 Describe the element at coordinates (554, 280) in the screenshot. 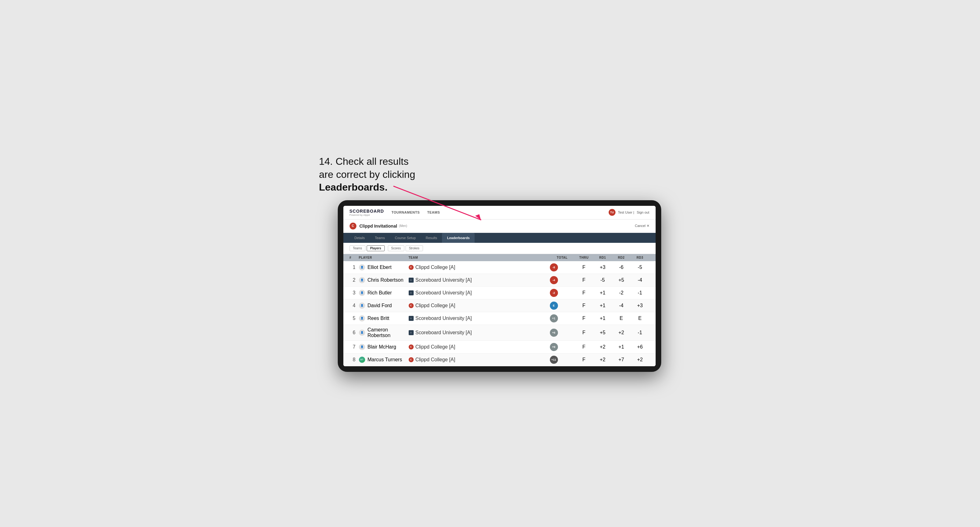

I see `score-badge: -4` at that location.